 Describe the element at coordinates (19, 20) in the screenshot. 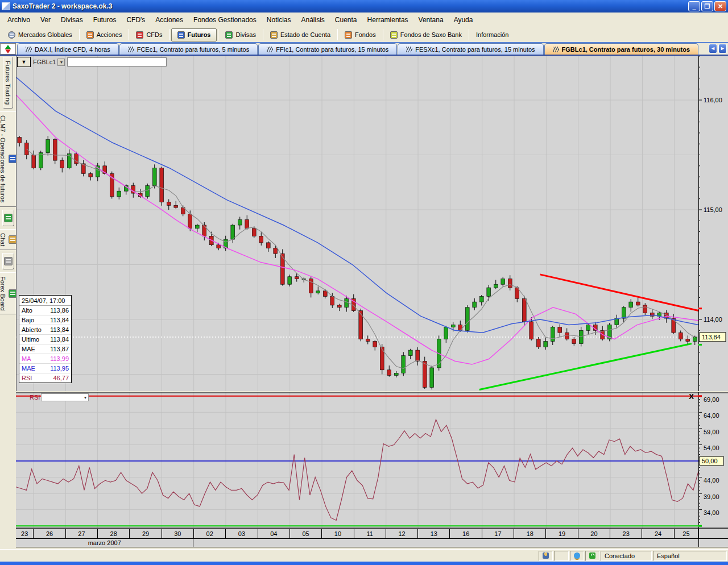

I see `menu-archivo: Archivo` at that location.